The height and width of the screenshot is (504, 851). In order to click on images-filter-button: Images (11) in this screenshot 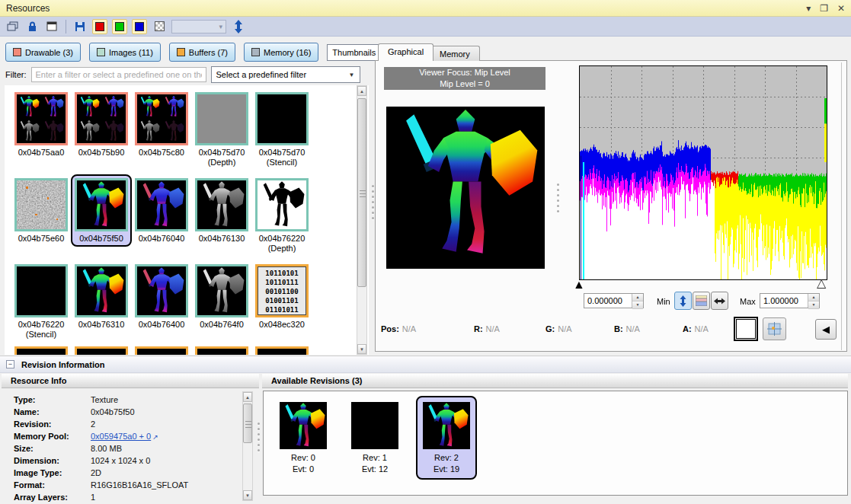, I will do `click(125, 52)`.